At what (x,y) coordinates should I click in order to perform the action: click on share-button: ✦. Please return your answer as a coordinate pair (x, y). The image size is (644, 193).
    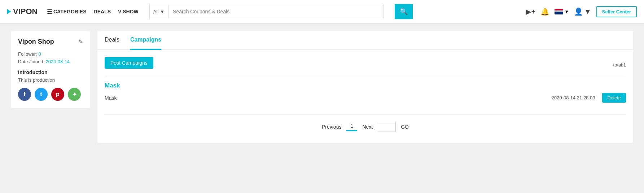
    Looking at the image, I should click on (74, 94).